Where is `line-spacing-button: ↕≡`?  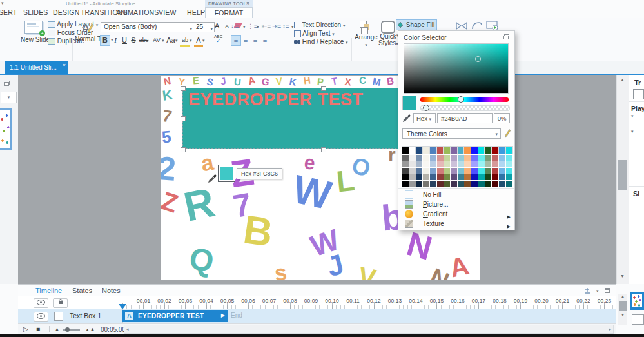
line-spacing-button: ↕≡ is located at coordinates (286, 26).